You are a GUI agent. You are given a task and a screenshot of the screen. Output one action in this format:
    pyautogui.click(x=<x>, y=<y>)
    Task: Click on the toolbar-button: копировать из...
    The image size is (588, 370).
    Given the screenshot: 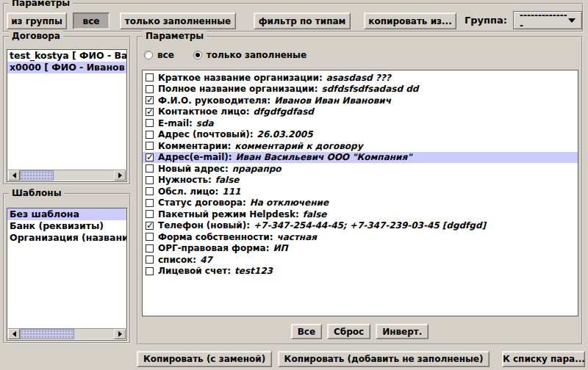 What is the action you would take?
    pyautogui.click(x=410, y=21)
    